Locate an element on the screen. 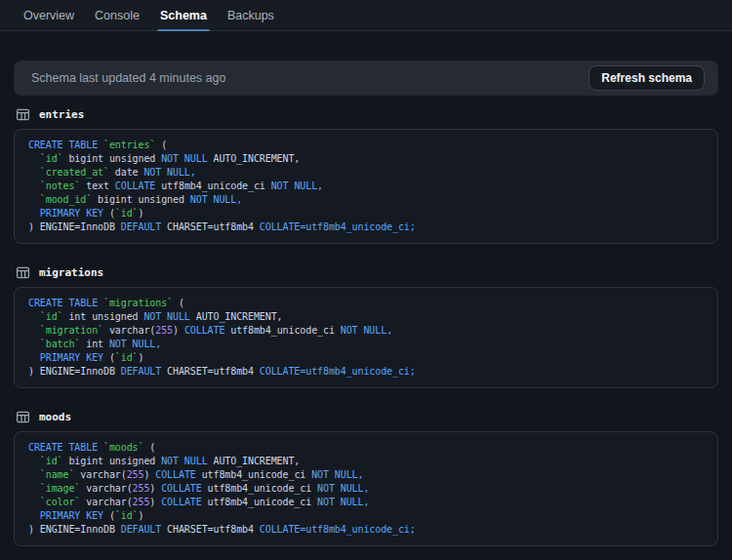 This screenshot has height=560, width=732. code-line: `name` varchar(255) COLLATE utf8mb4_unic… is located at coordinates (366, 475).